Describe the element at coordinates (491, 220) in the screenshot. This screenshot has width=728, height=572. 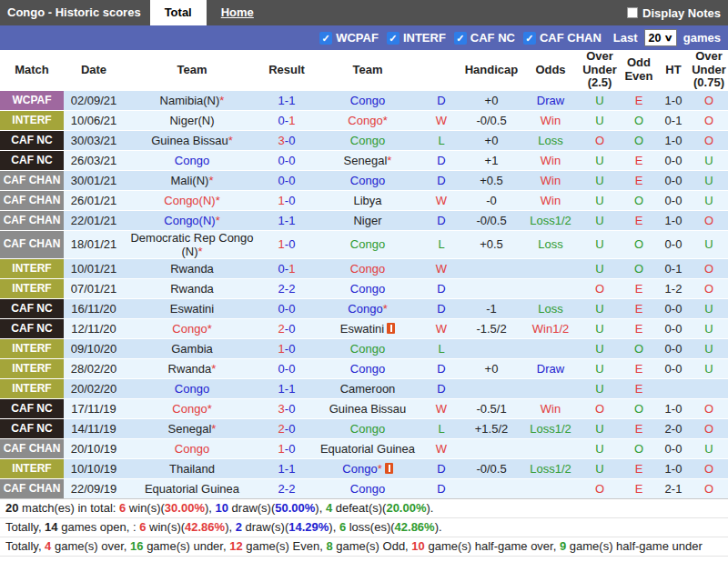
I see `handicap-value: -0/0.5` at that location.